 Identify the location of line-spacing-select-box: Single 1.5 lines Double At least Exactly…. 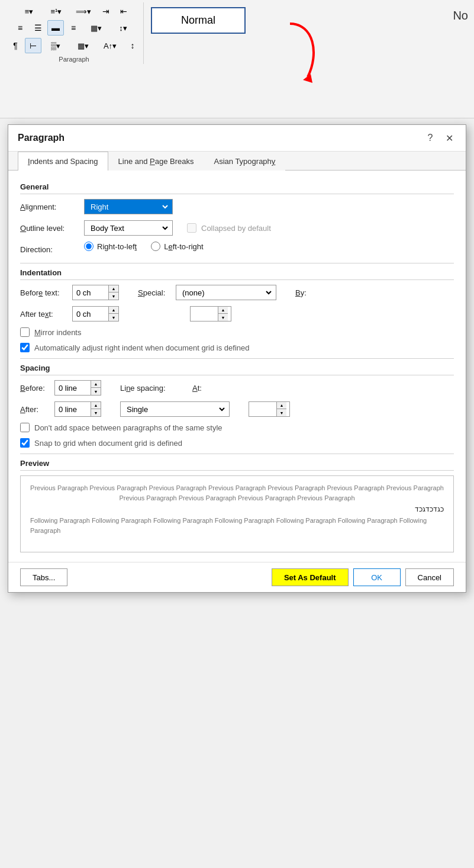
(175, 409).